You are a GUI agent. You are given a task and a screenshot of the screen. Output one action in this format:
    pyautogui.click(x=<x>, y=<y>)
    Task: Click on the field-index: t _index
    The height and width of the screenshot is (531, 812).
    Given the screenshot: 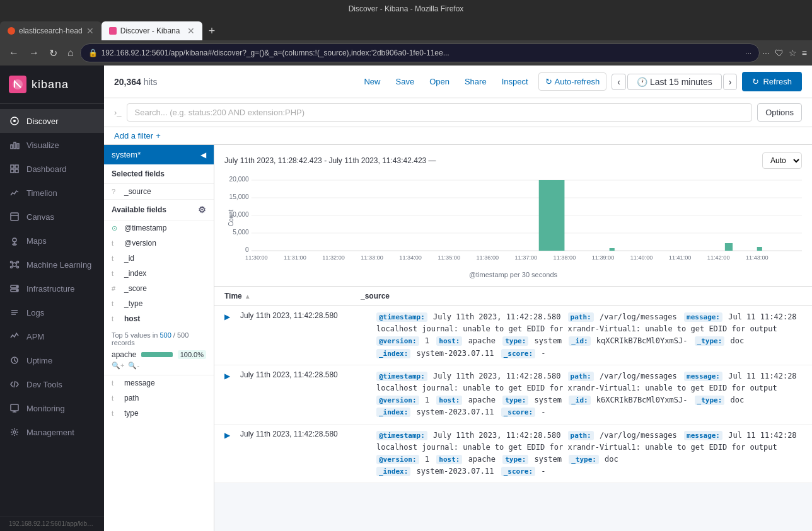 What is the action you would take?
    pyautogui.click(x=159, y=273)
    